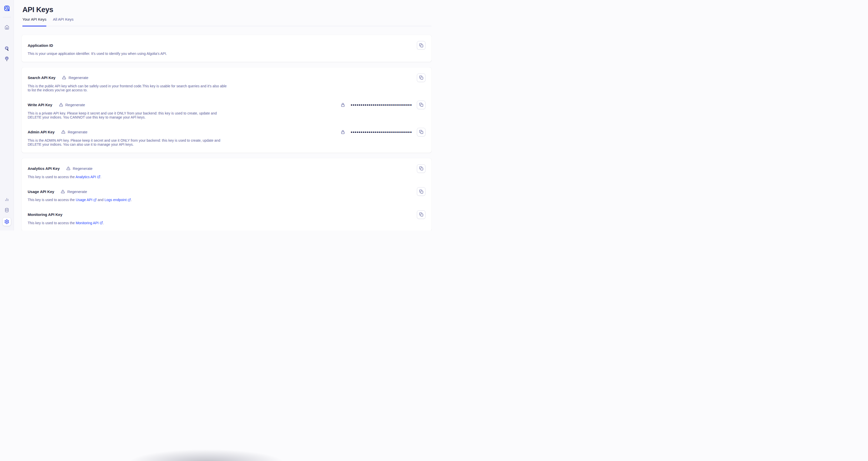  Describe the element at coordinates (226, 48) in the screenshot. I see `application-id-card: Application ID This is your unique appli…` at that location.